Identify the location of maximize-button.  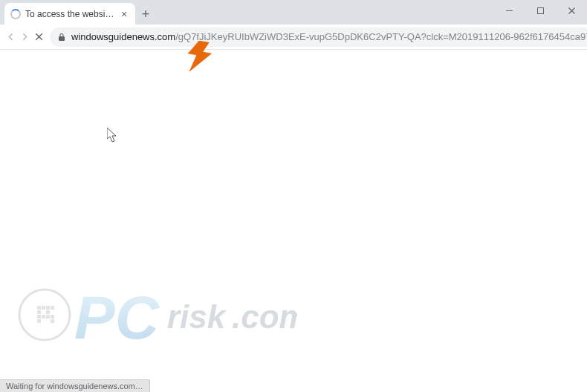
(540, 10).